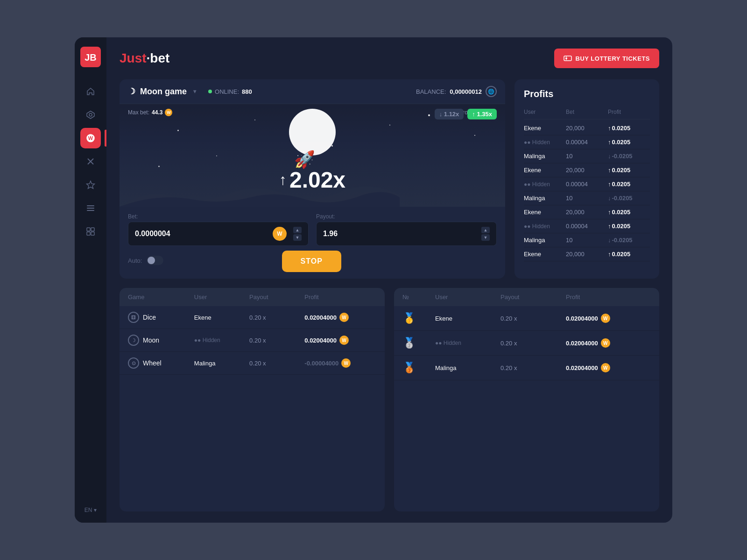 The width and height of the screenshot is (747, 560). Describe the element at coordinates (587, 113) in the screenshot. I see `profits-header: User Bet Profit` at that location.